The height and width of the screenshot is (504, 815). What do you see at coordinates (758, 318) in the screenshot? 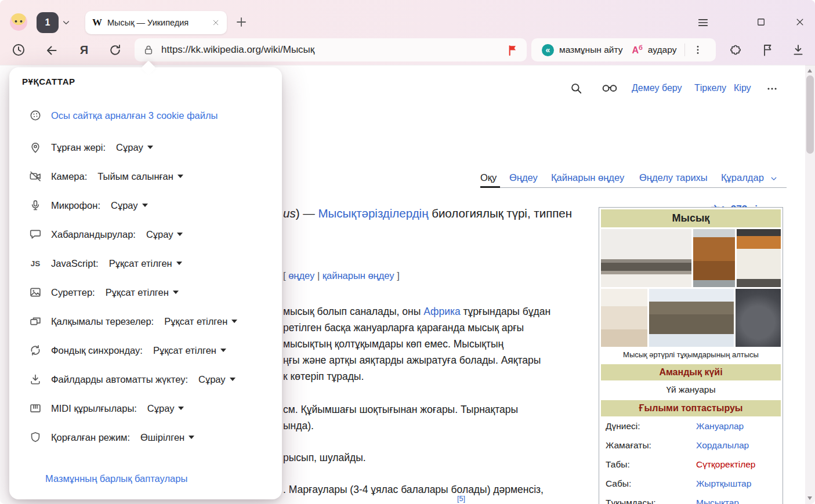
I see `cat-photo-gray` at bounding box center [758, 318].